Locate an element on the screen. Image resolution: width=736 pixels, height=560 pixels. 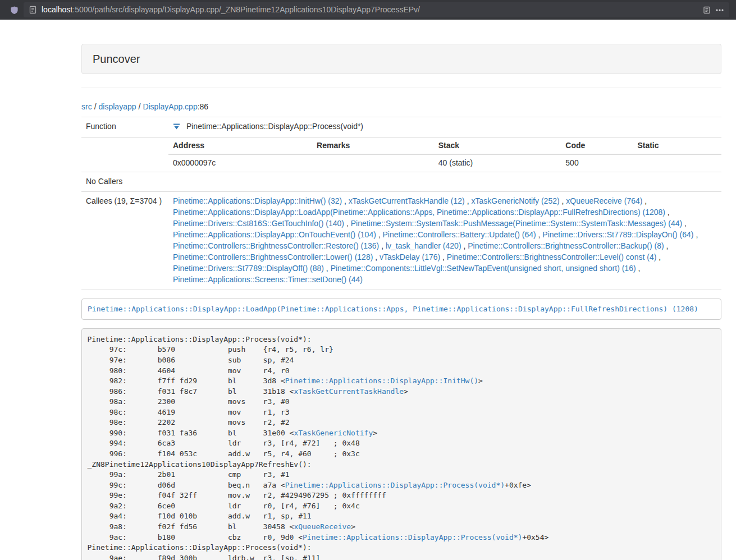
breadcrumb-text: :86 is located at coordinates (203, 107).